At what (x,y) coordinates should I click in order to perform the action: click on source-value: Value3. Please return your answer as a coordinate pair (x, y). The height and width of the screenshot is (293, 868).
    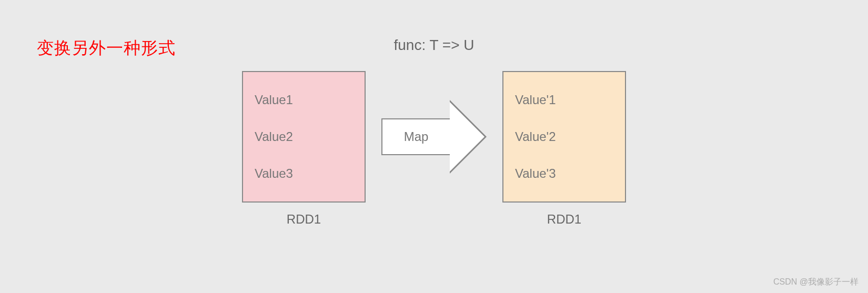
    Looking at the image, I should click on (304, 174).